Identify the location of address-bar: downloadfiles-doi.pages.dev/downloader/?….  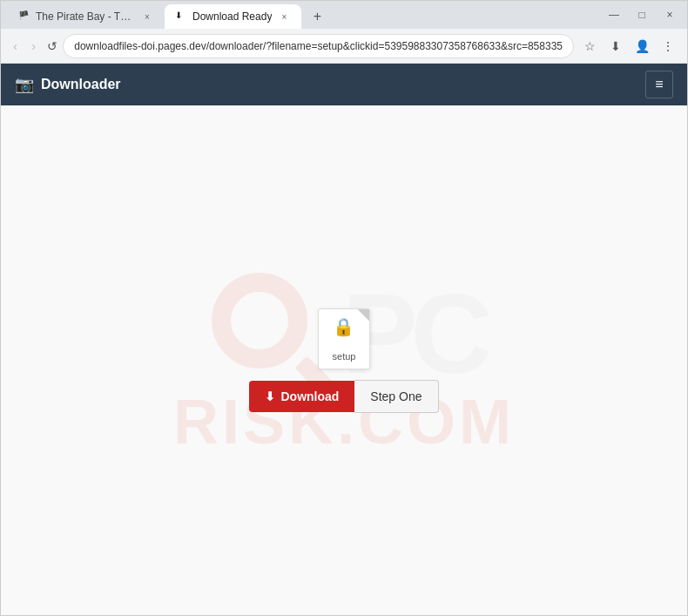
(319, 46).